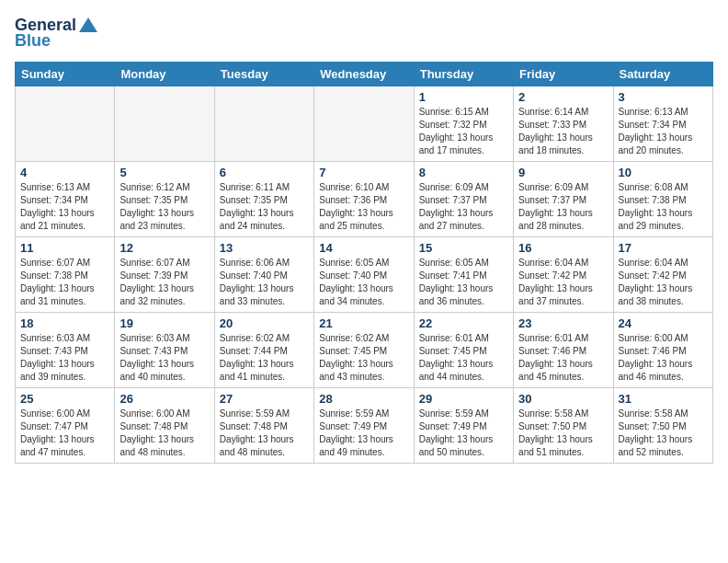 The width and height of the screenshot is (728, 563). I want to click on day-number: 1, so click(463, 98).